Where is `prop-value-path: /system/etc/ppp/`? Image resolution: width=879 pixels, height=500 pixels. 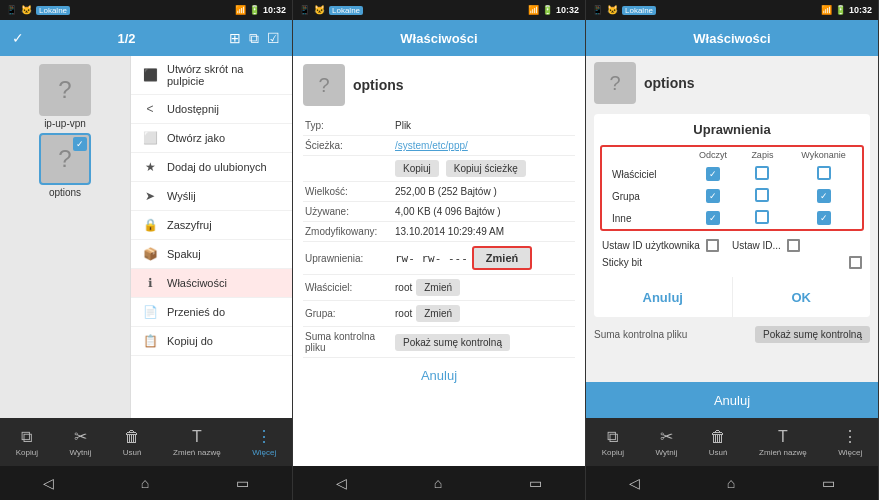 prop-value-path: /system/etc/ppp/ is located at coordinates (432, 146).